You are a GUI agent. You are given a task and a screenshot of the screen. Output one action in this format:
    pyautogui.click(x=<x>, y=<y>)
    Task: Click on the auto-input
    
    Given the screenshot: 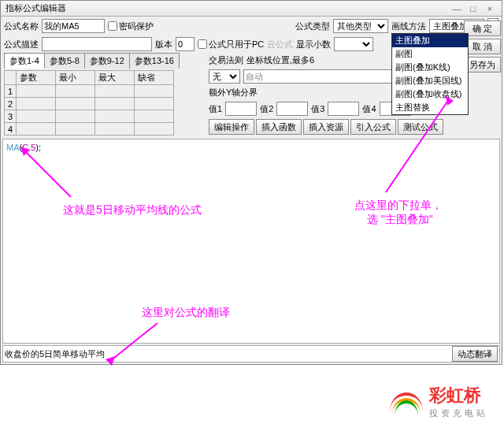 What is the action you would take?
    pyautogui.click(x=322, y=76)
    